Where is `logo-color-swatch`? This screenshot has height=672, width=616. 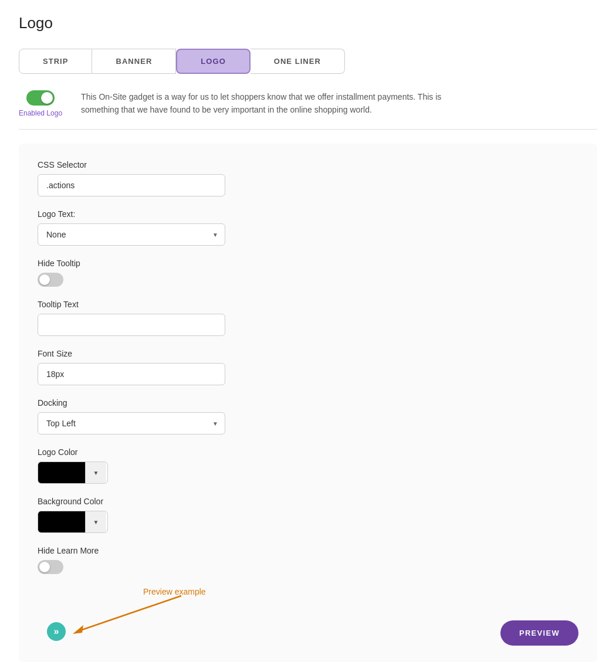
logo-color-swatch is located at coordinates (62, 473).